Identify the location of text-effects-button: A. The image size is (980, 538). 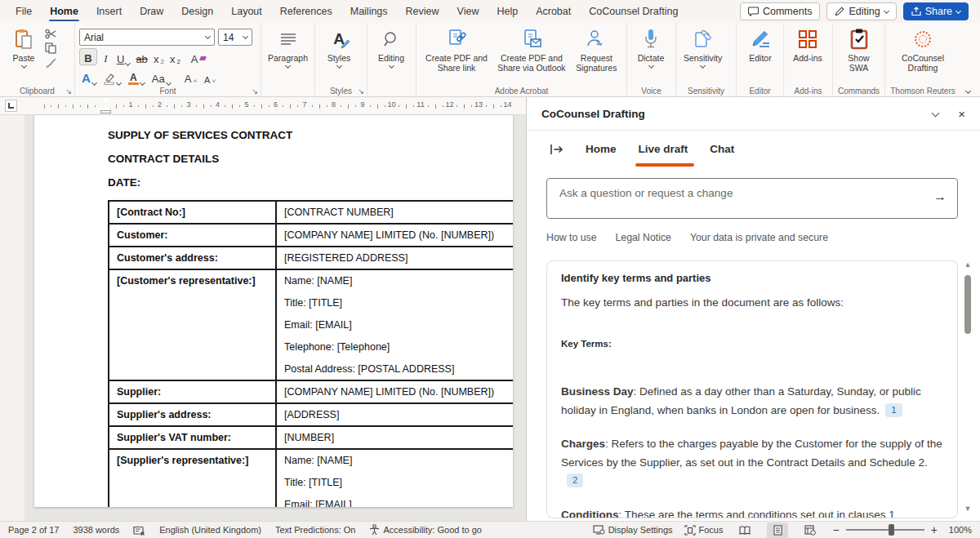
(89, 77).